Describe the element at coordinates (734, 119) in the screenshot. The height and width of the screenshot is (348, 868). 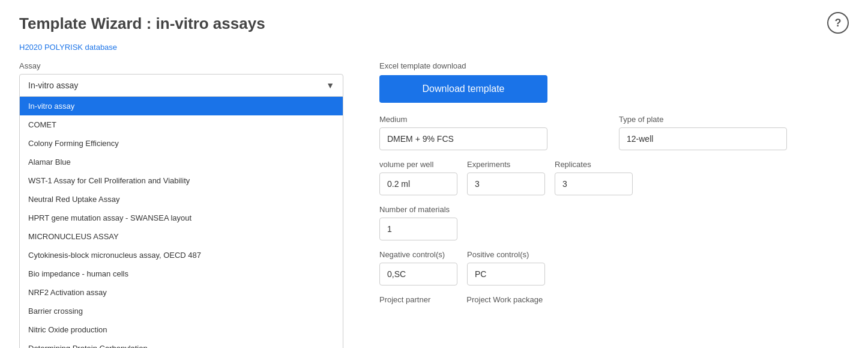
I see `type-of-plate-label: Type of plate` at that location.